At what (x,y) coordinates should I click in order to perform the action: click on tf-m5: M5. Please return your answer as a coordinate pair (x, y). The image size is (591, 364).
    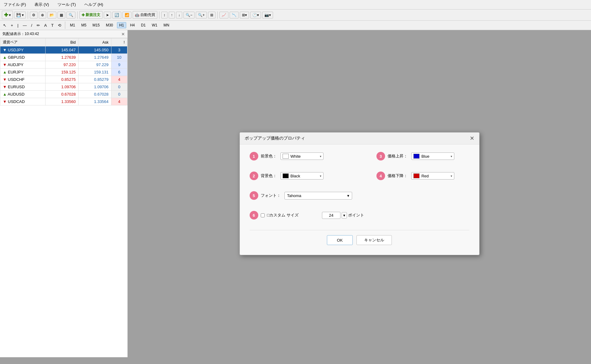
    Looking at the image, I should click on (84, 25).